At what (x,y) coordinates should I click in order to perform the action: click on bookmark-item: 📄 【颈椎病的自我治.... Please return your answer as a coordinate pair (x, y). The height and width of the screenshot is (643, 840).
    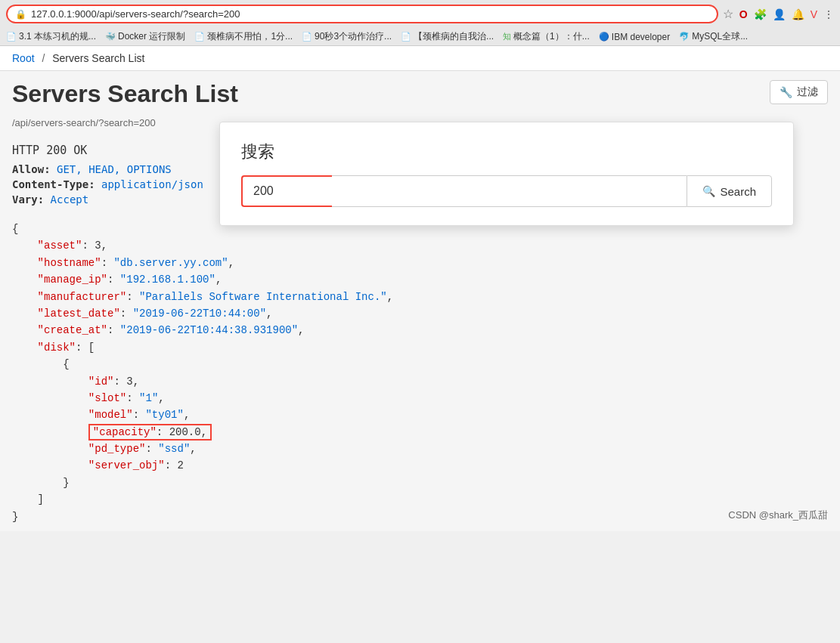
    Looking at the image, I should click on (448, 36).